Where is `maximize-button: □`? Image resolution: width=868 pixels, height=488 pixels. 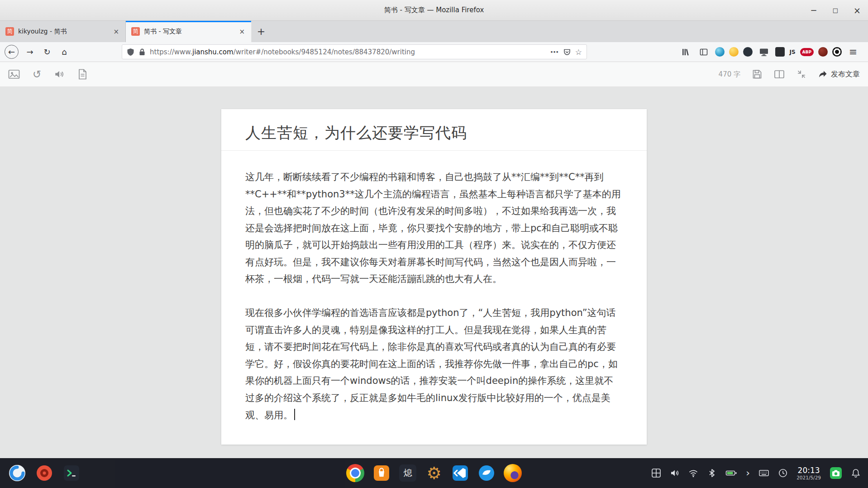 maximize-button: □ is located at coordinates (835, 10).